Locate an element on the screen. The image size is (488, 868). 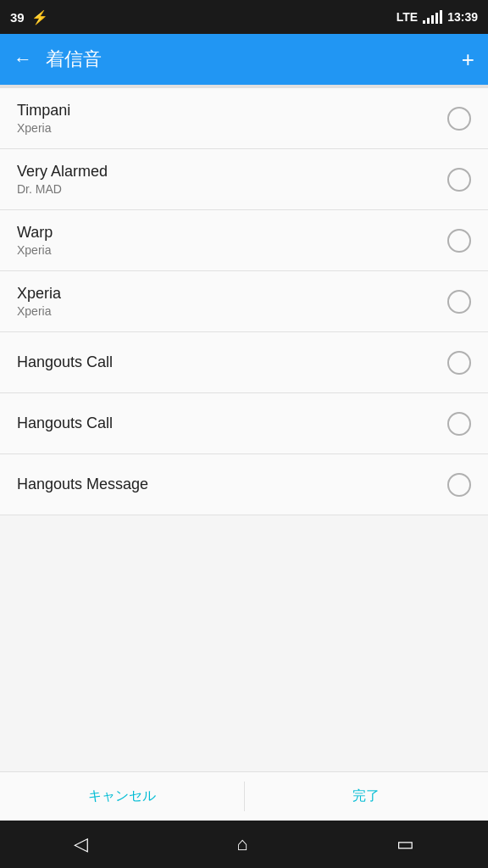
ringtone-name: Warp is located at coordinates (35, 232).